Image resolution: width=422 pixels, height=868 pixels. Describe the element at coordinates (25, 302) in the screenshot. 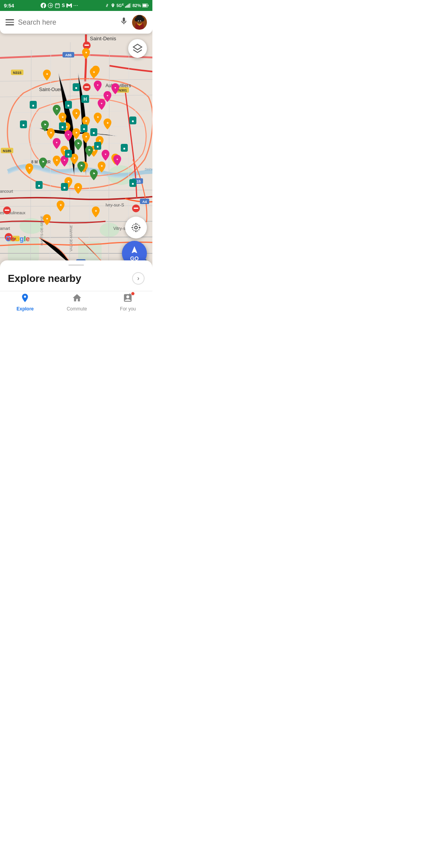

I see `nav-explore: Explore` at that location.